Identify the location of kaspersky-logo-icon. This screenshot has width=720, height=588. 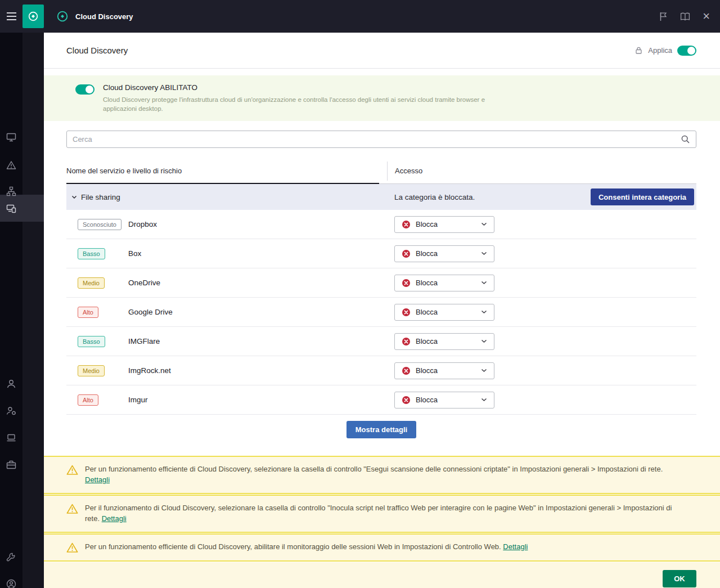
(33, 16).